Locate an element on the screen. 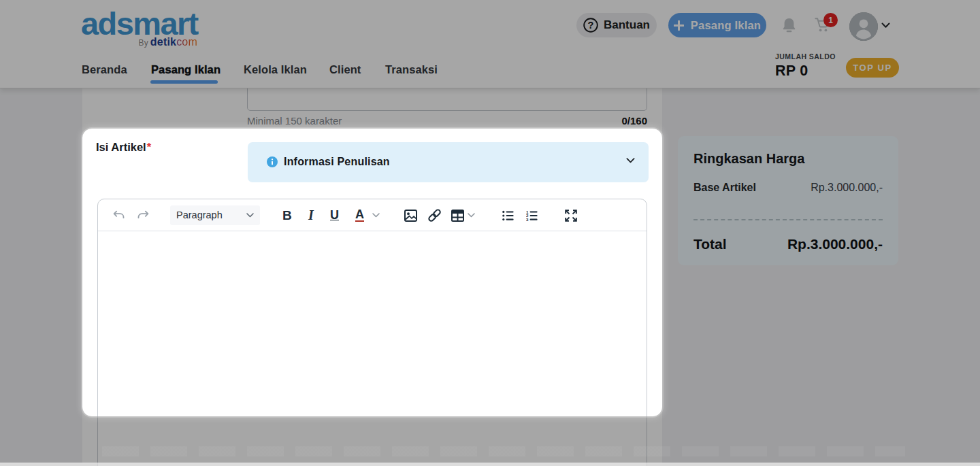 The width and height of the screenshot is (980, 466). bottom-fade-strip is located at coordinates (490, 464).